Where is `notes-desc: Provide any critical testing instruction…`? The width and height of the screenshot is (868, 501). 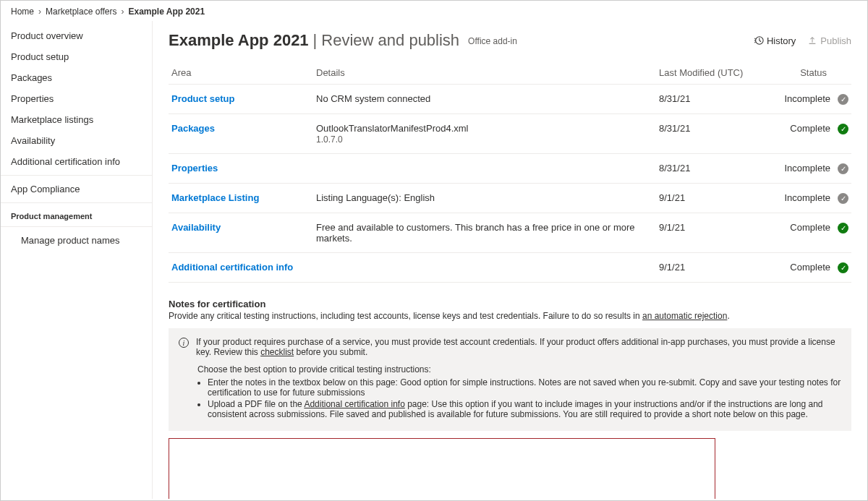 notes-desc: Provide any critical testing instruction… is located at coordinates (510, 316).